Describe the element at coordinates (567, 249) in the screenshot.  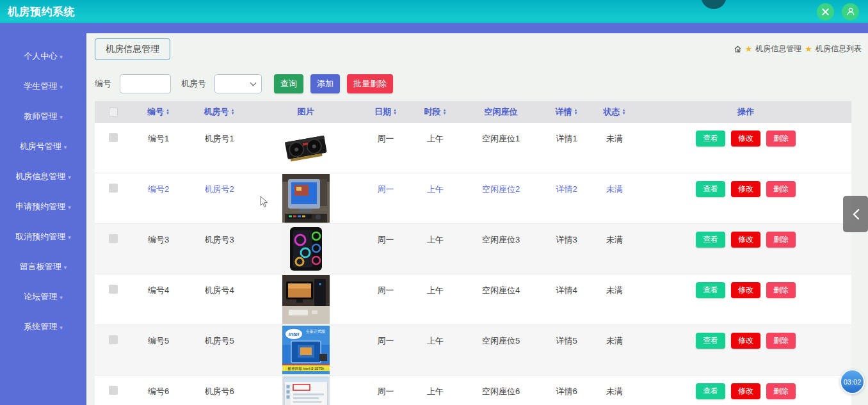
I see `cell-detail: 详情3` at that location.